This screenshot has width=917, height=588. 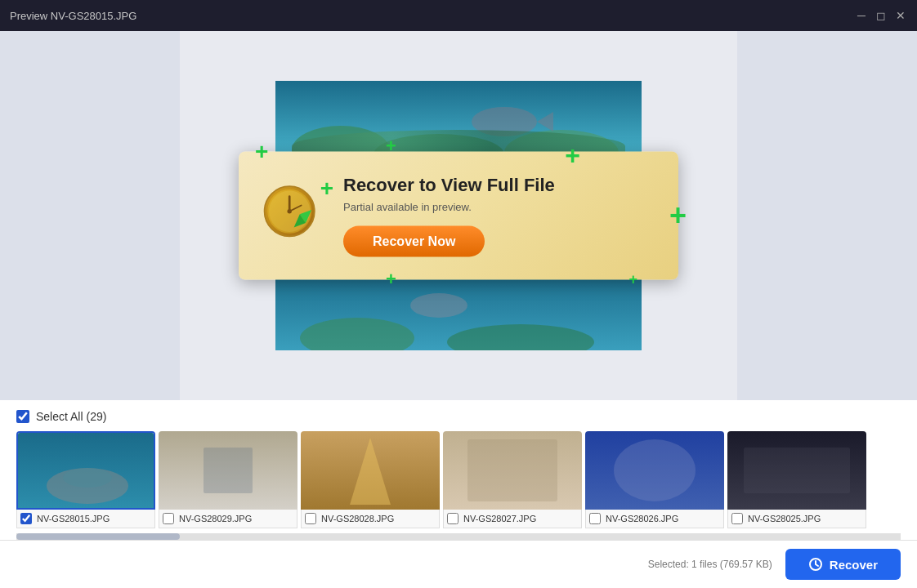 I want to click on title-bar: Preview NV-GS28015.JPG ─ ◻ ✕, so click(x=458, y=16).